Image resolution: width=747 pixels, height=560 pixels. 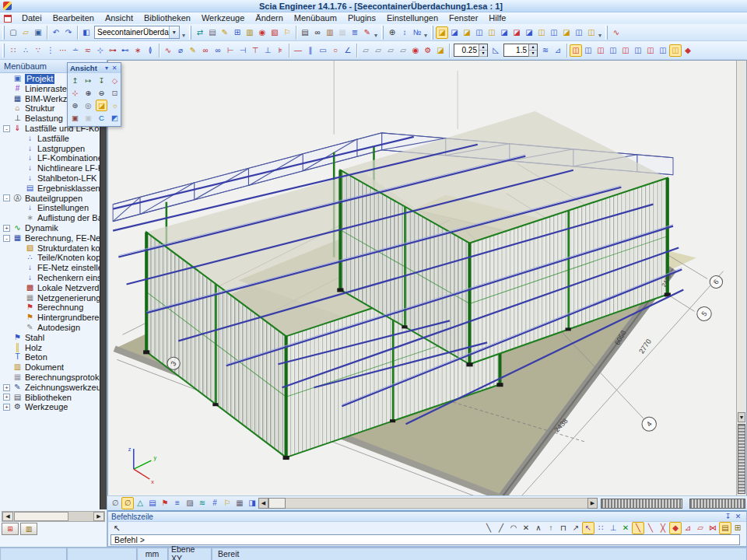 I want to click on beam-join-icon: ≂, so click(x=88, y=51).